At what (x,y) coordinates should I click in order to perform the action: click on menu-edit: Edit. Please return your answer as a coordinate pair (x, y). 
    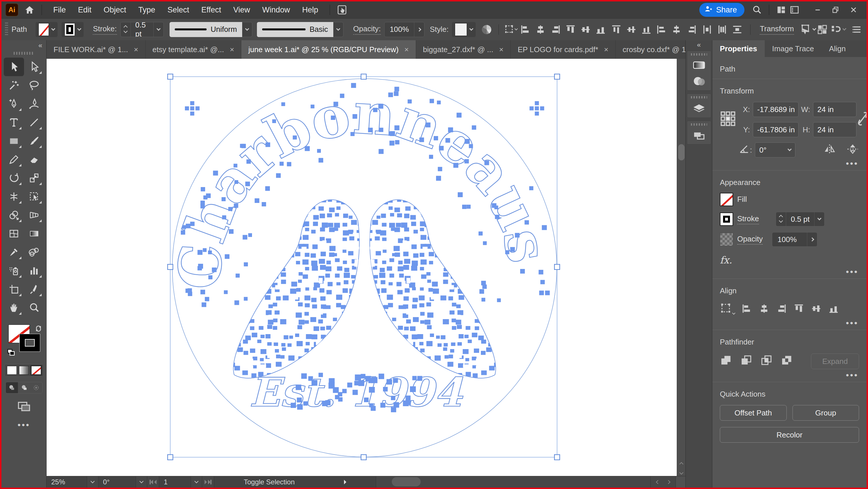
    Looking at the image, I should click on (85, 10).